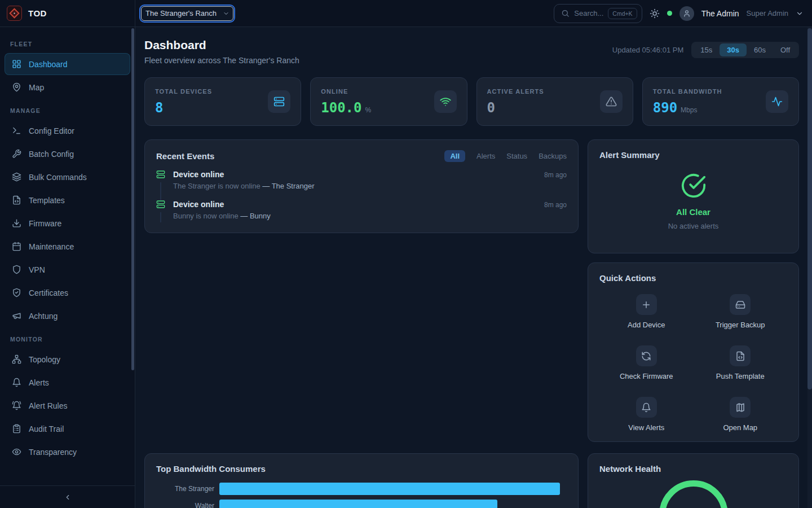 The width and height of the screenshot is (812, 508). I want to click on event-row: Device online 8m ago Bunny is now online…, so click(361, 211).